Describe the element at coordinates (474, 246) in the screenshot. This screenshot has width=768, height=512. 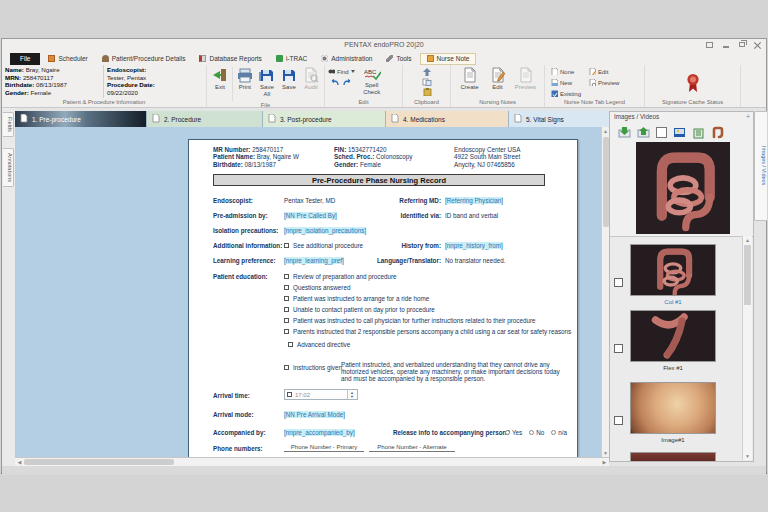
I see `history-from-value: [nnpre_history_from]` at that location.